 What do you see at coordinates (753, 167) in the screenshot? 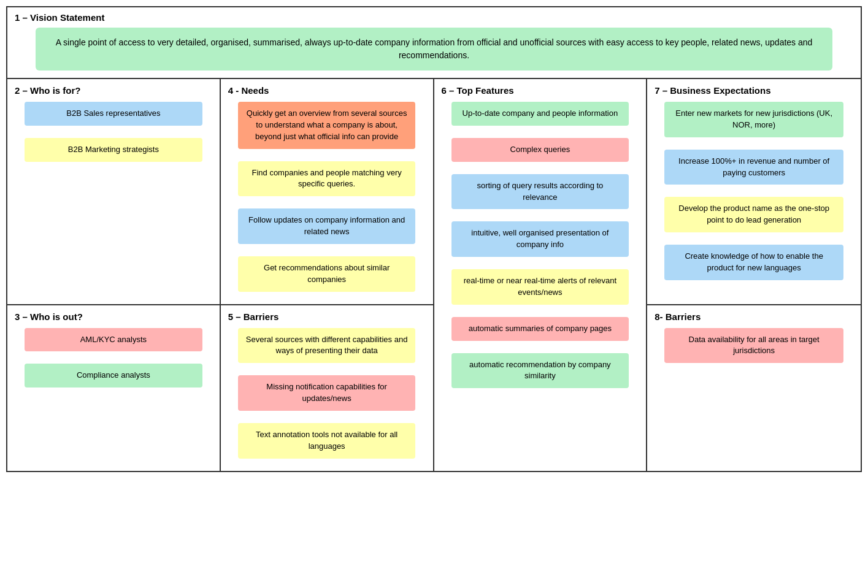
I see `note-increase-revenue: Increase 100%+ in revenue and number of …` at bounding box center [753, 167].